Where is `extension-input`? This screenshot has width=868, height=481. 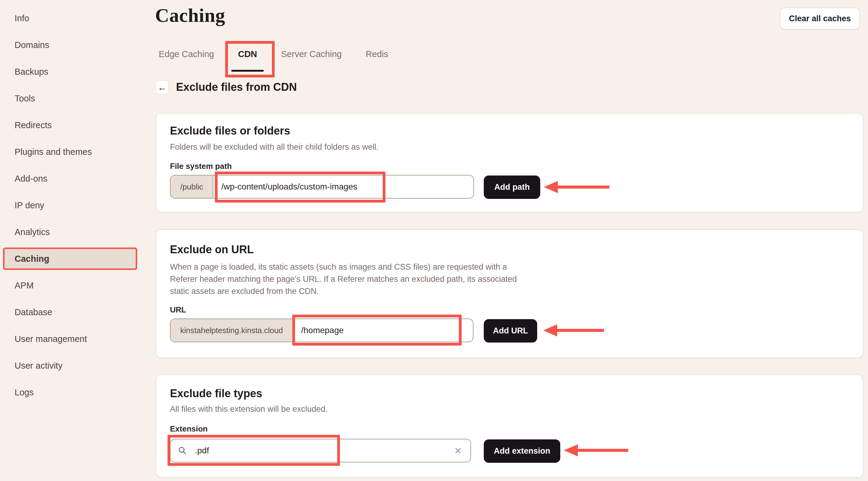 extension-input is located at coordinates (321, 450).